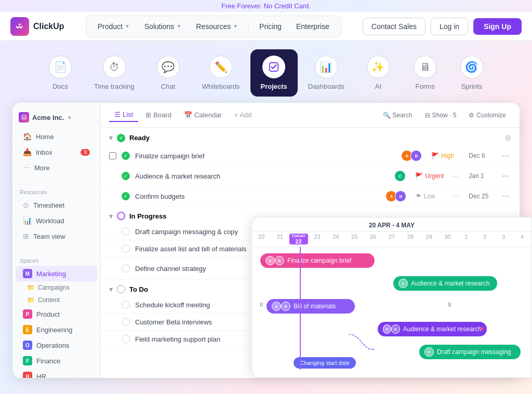 The height and width of the screenshot is (394, 532). What do you see at coordinates (274, 73) in the screenshot?
I see `tab-projects: Projects` at bounding box center [274, 73].